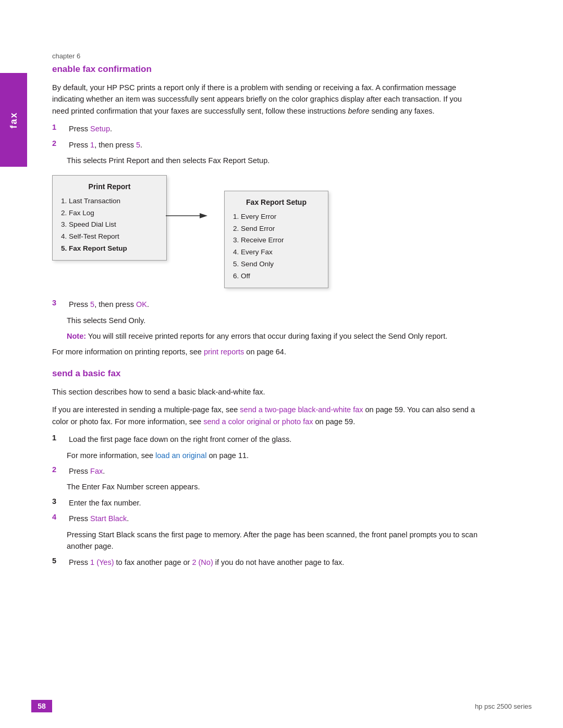 The image size is (563, 728). Describe the element at coordinates (76, 336) in the screenshot. I see `note-label: Note:` at that location.